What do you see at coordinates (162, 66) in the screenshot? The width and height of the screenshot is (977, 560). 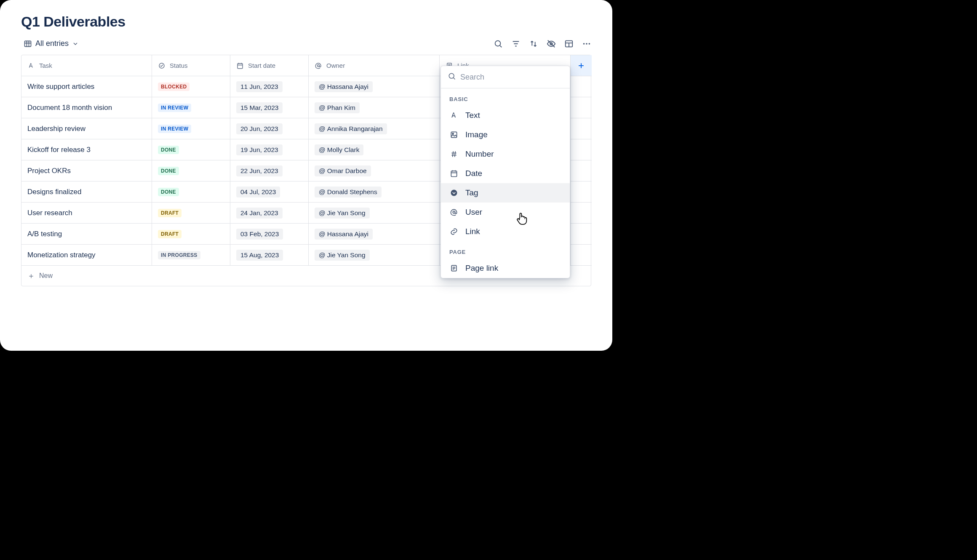 I see `status-icon` at bounding box center [162, 66].